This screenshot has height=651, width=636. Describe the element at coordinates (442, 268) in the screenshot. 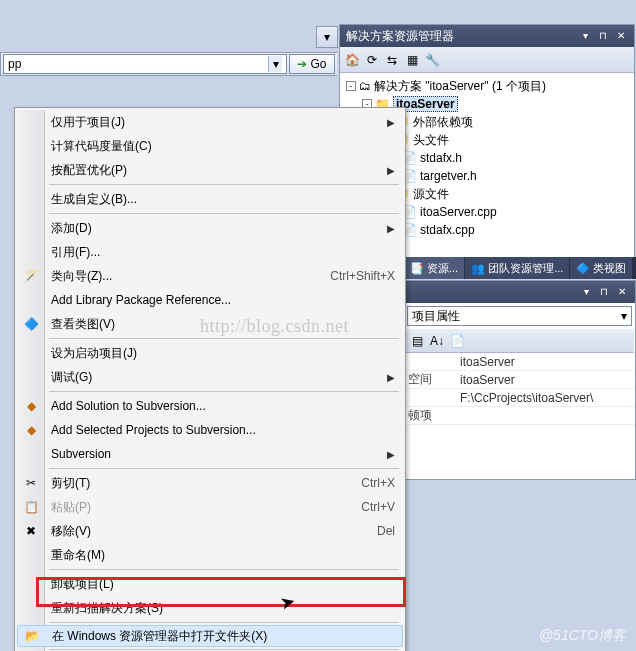

I see `tab-label: 资源...` at that location.